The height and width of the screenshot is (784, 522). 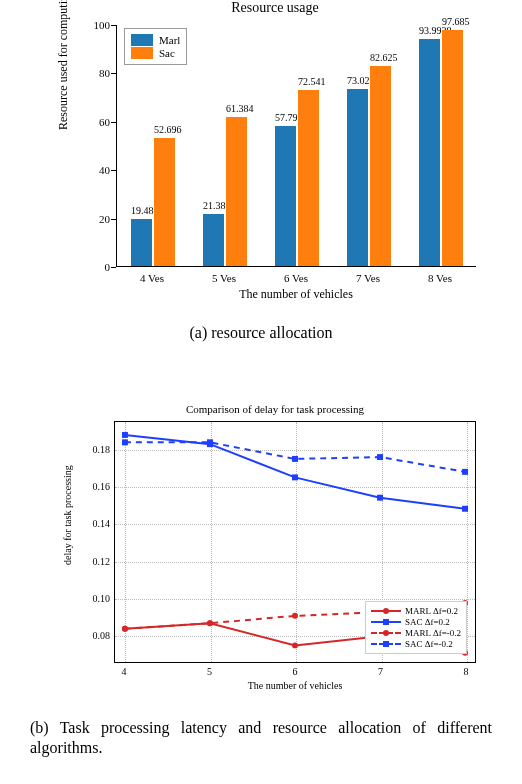 What do you see at coordinates (466, 672) in the screenshot?
I see `xtick: 8` at bounding box center [466, 672].